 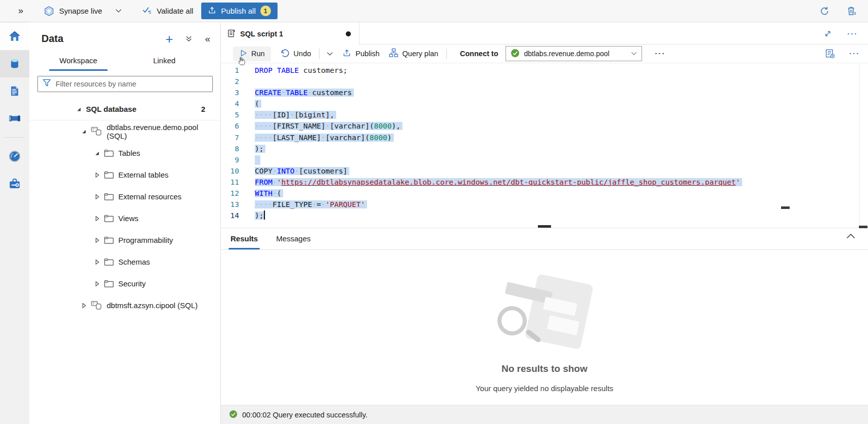 What do you see at coordinates (544, 171) in the screenshot?
I see `code-line-10: 10COPY·INTO·[customers]` at bounding box center [544, 171].